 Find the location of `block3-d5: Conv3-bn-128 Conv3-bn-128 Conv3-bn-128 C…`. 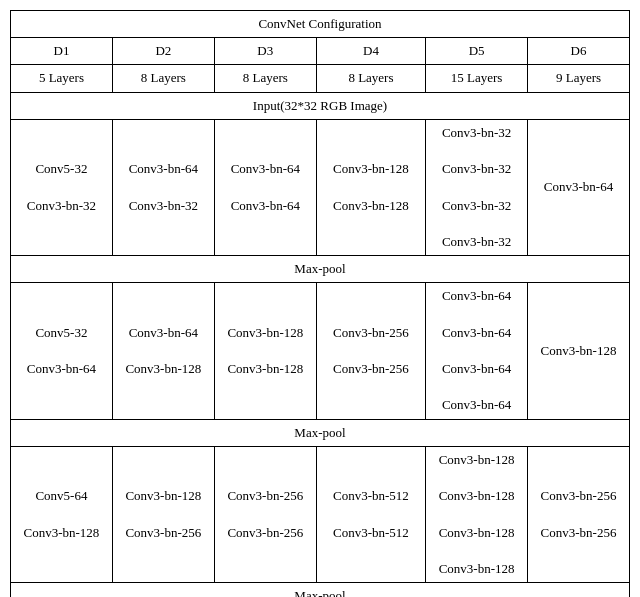

block3-d5: Conv3-bn-128 Conv3-bn-128 Conv3-bn-128 C… is located at coordinates (477, 514).